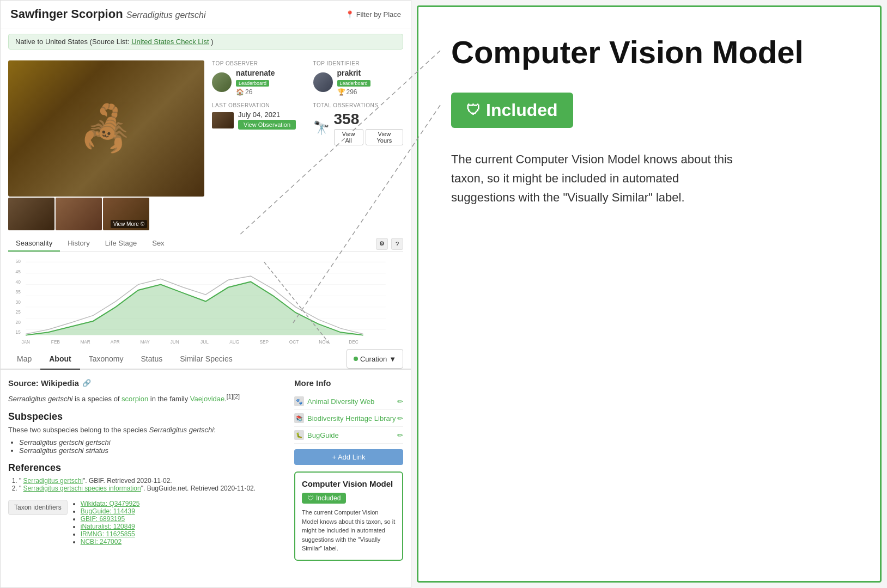  I want to click on observer-details: naturenate Leaderboard 🏠 26, so click(256, 82).